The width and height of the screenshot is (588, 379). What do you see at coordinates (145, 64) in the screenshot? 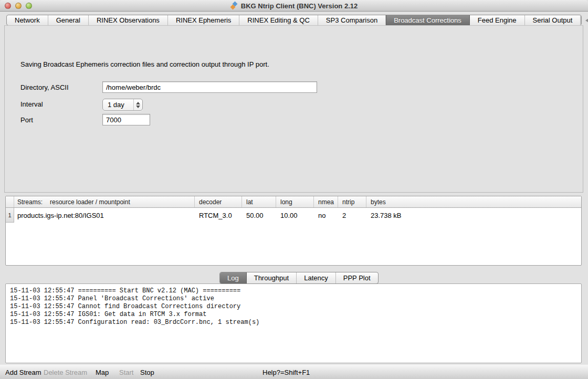
I see `panel-description: Saving Broadcast Ephemeris correction fi…` at bounding box center [145, 64].